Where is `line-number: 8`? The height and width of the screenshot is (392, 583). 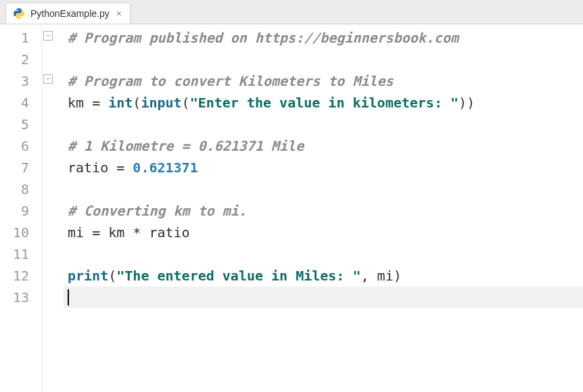
line-number: 8 is located at coordinates (15, 189).